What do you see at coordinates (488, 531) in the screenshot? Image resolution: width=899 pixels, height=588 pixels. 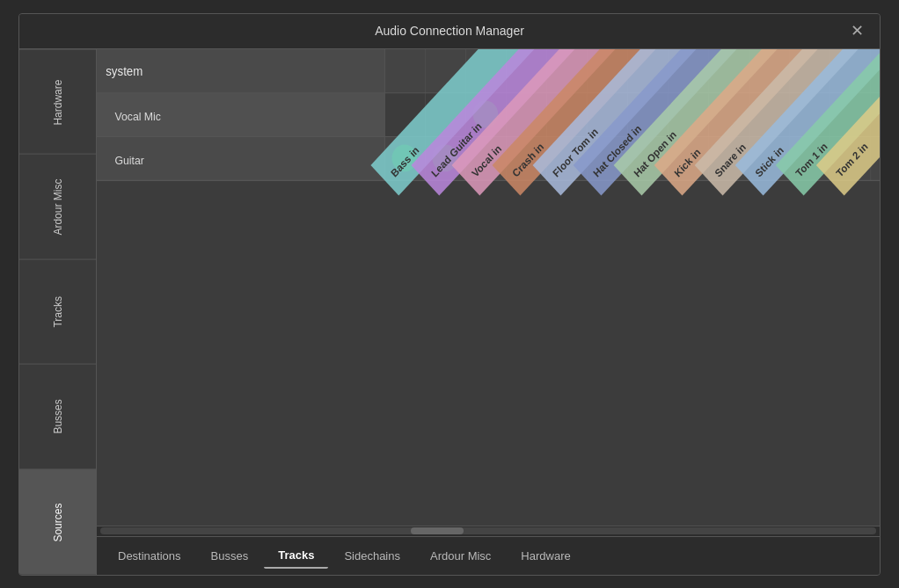 I see `horizontal-scrollbar` at bounding box center [488, 531].